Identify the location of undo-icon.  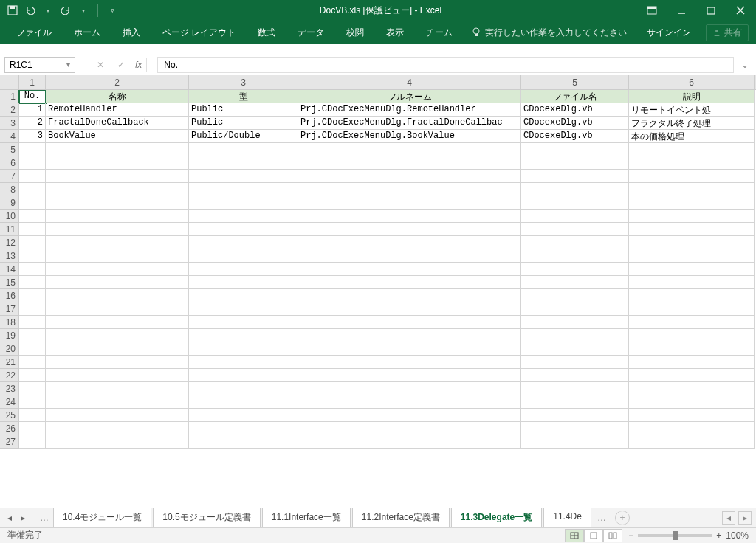
(30, 10).